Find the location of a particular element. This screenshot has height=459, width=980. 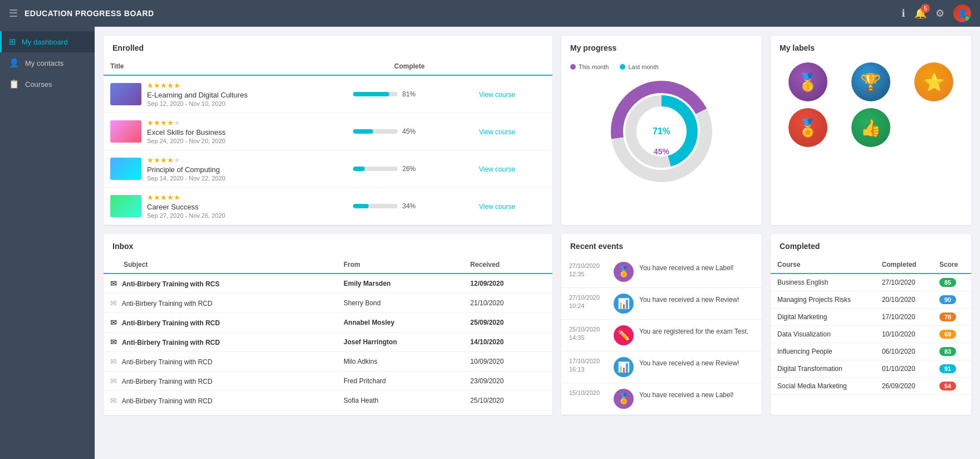

sidebar-item-label: My dashboard is located at coordinates (45, 42).